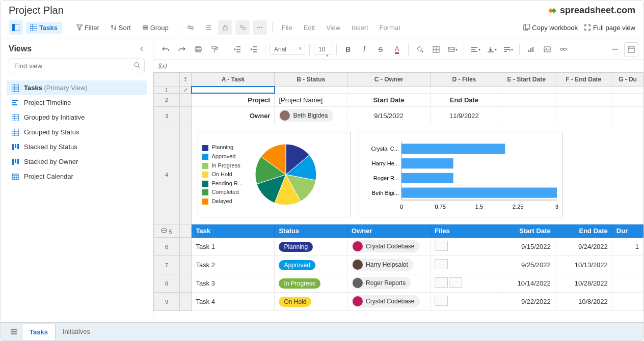 The width and height of the screenshot is (644, 341). What do you see at coordinates (254, 49) in the screenshot?
I see `indent-increase-icon` at bounding box center [254, 49].